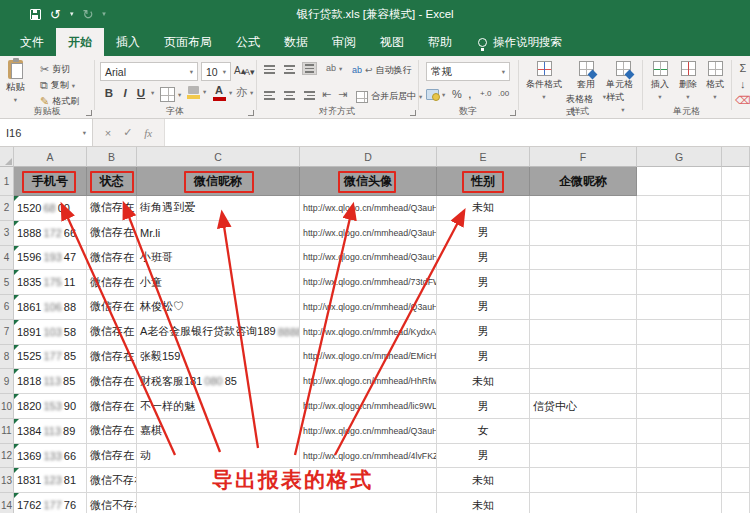  I want to click on insert-cells-button: 插入▾, so click(660, 81).